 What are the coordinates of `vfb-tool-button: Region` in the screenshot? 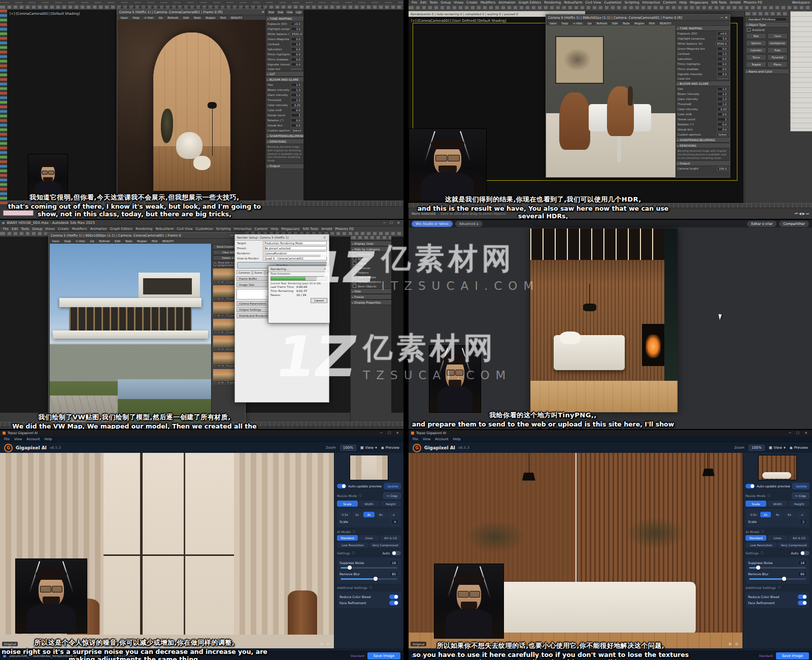 It's located at (639, 23).